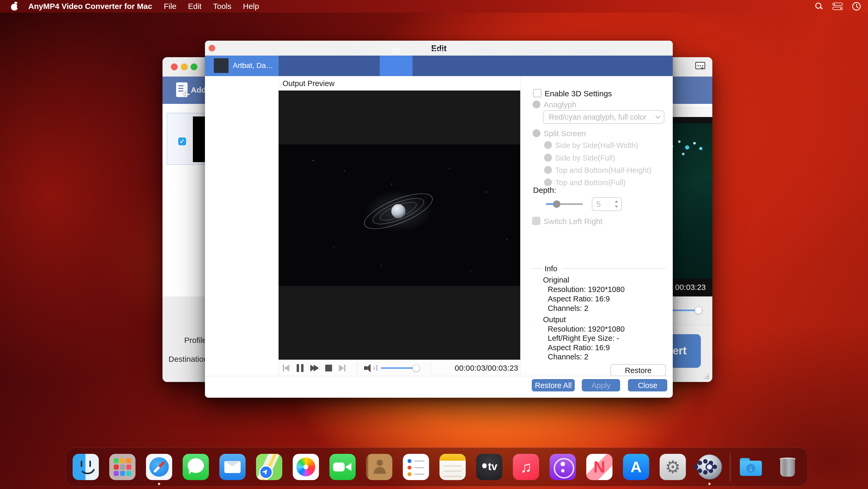 The height and width of the screenshot is (489, 868). What do you see at coordinates (253, 65) in the screenshot?
I see `sidebar-item-label: Artbat, Da…` at bounding box center [253, 65].